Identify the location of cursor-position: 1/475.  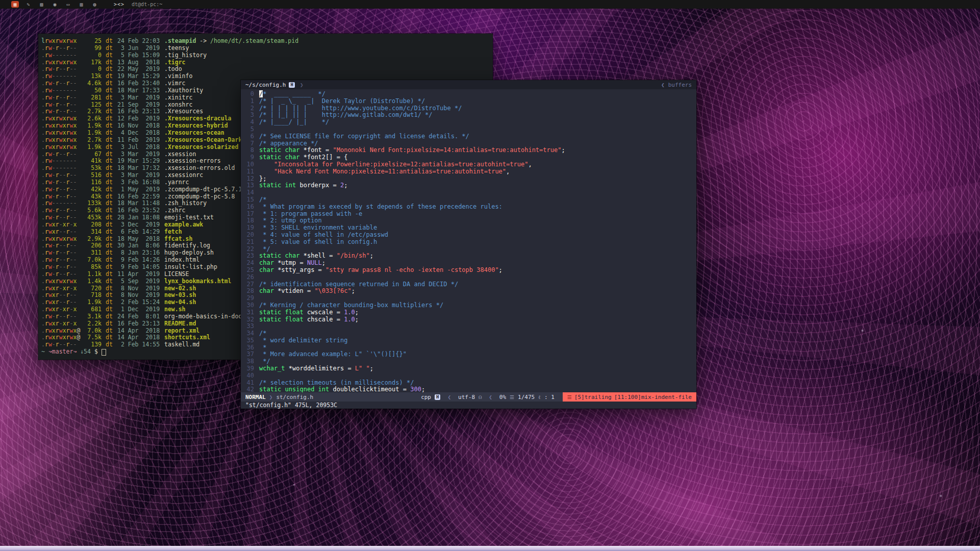
(526, 397).